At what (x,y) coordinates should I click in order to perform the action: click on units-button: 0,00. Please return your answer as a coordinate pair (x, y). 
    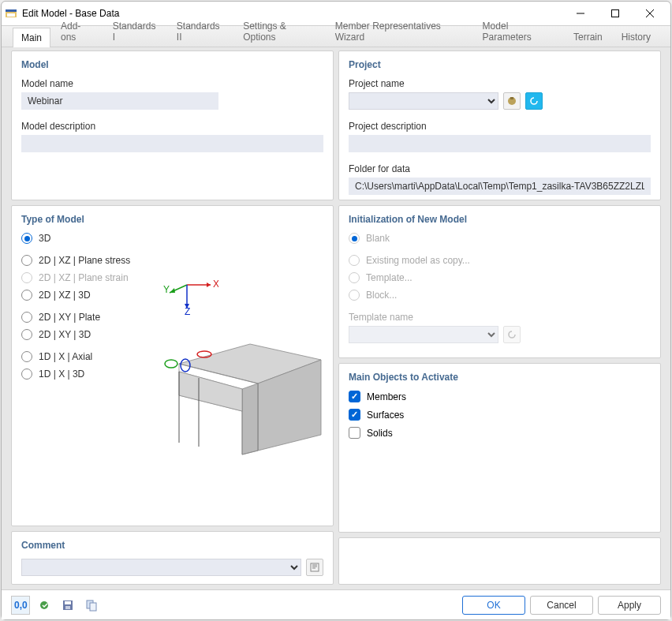
    Looking at the image, I should click on (21, 605).